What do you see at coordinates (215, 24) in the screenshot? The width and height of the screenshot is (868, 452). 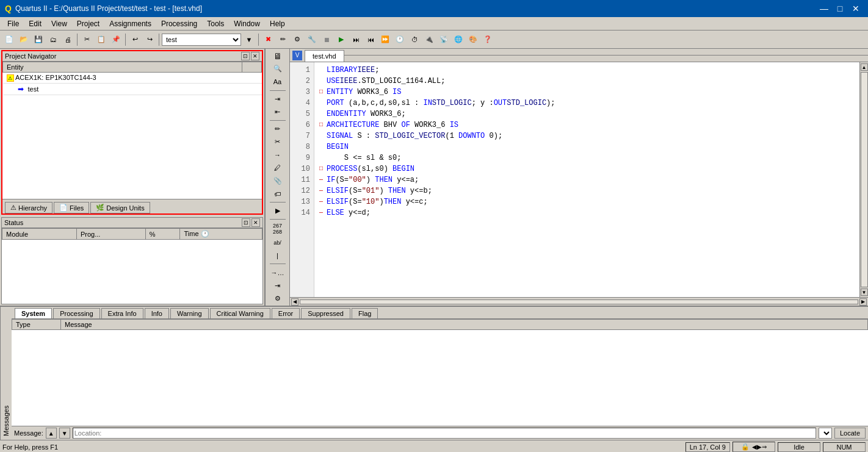 I see `menu-tools: Tools` at bounding box center [215, 24].